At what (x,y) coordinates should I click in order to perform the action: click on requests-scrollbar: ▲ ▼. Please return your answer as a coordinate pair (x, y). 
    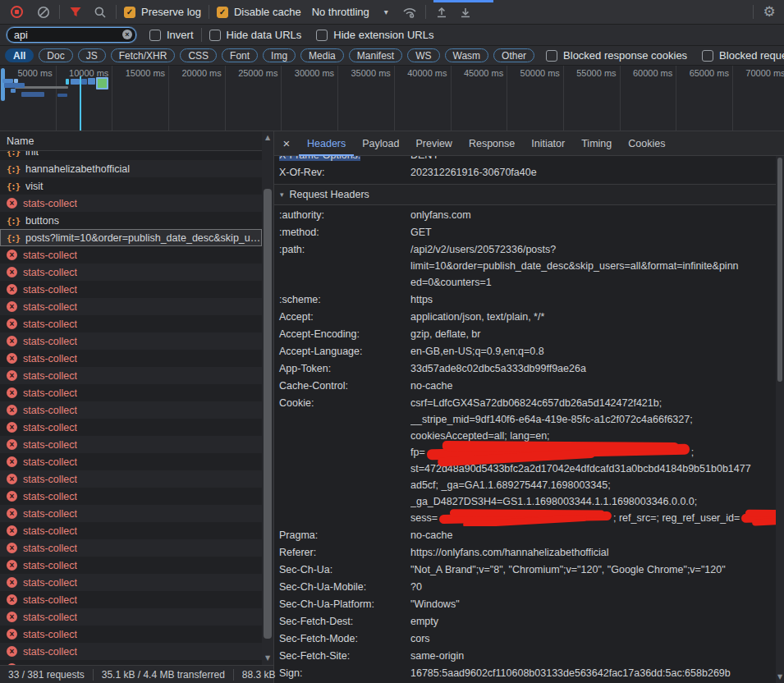
    Looking at the image, I should click on (268, 398).